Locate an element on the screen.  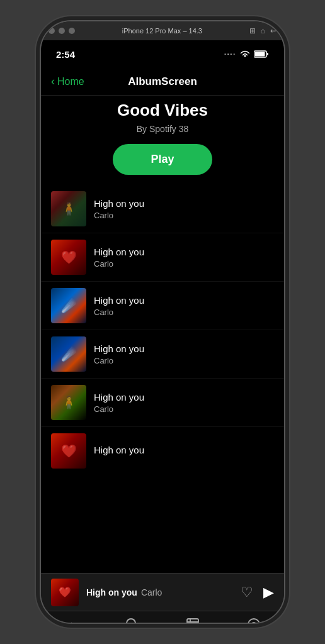
library-nav-icon is located at coordinates (193, 621).